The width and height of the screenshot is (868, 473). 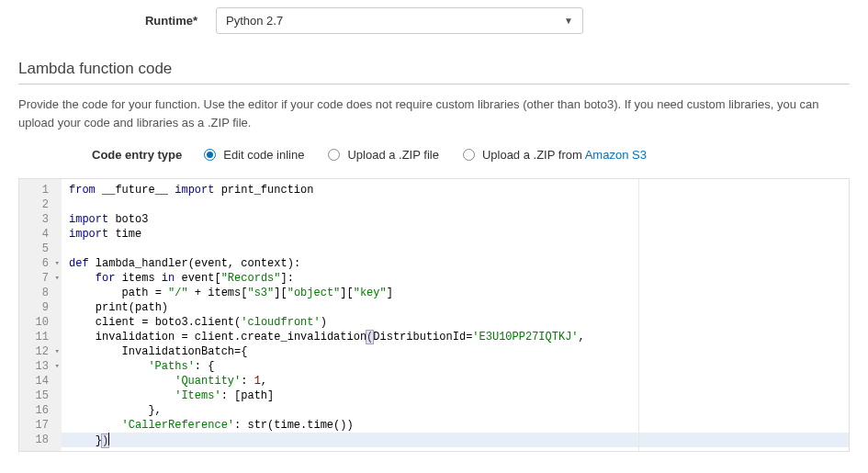 What do you see at coordinates (40, 308) in the screenshot?
I see `gutter-line: 9` at bounding box center [40, 308].